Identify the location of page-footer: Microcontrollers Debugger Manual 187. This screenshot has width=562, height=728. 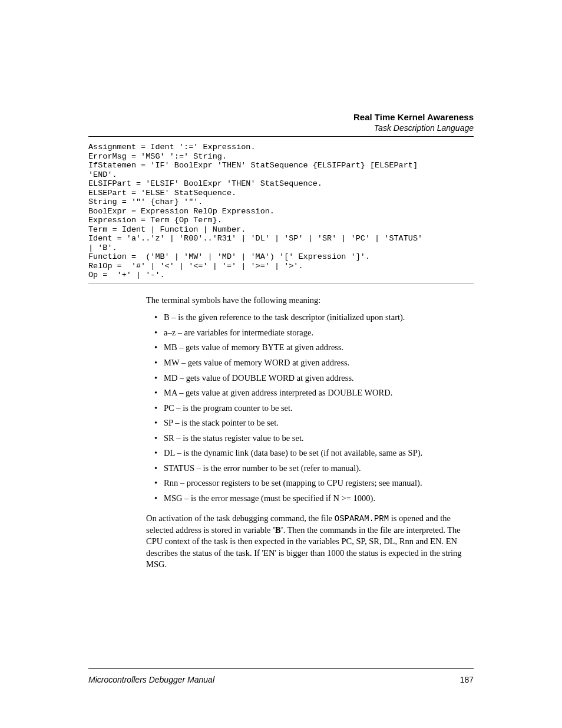
(281, 680).